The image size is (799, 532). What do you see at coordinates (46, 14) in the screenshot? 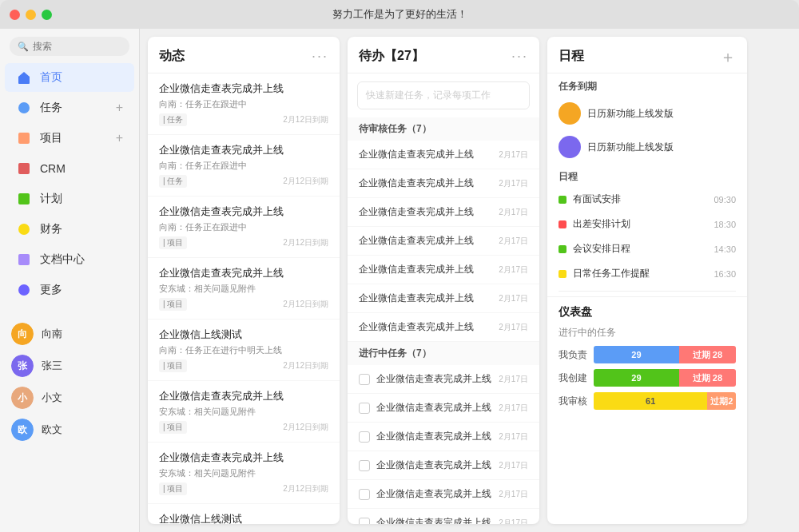
I see `maximize-button` at bounding box center [46, 14].